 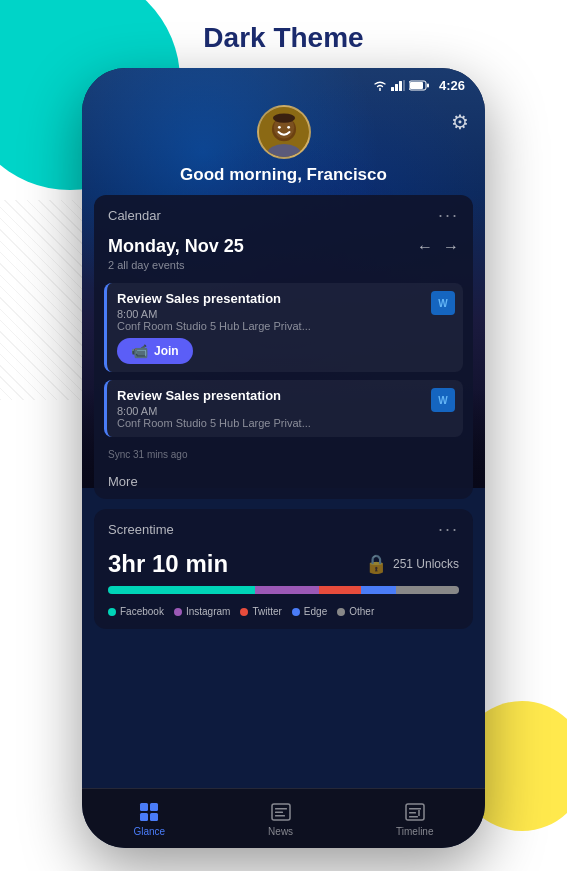 What do you see at coordinates (134, 216) in the screenshot?
I see `calendar-section-title: Calendar` at bounding box center [134, 216].